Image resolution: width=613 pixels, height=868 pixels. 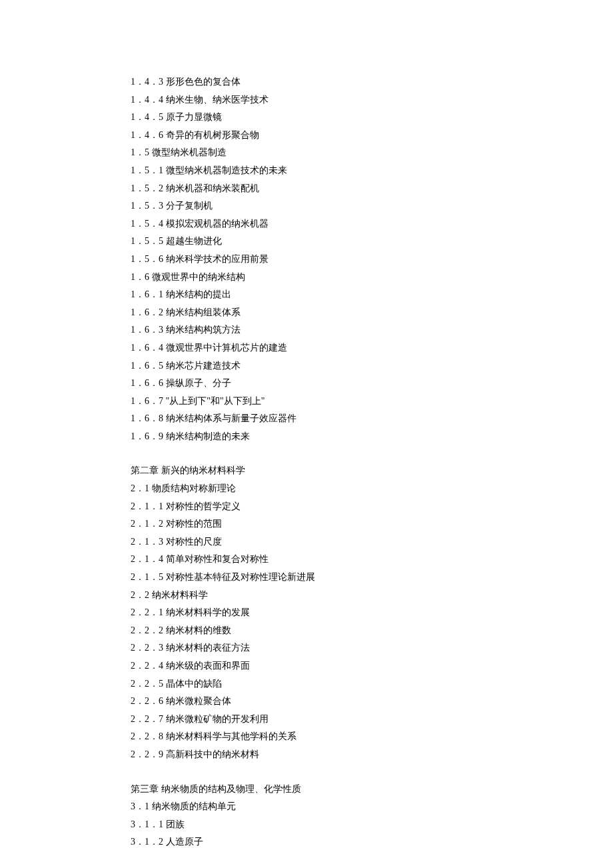 I want to click on toc-entry: 2．2 纳米材料科学, so click(x=372, y=596).